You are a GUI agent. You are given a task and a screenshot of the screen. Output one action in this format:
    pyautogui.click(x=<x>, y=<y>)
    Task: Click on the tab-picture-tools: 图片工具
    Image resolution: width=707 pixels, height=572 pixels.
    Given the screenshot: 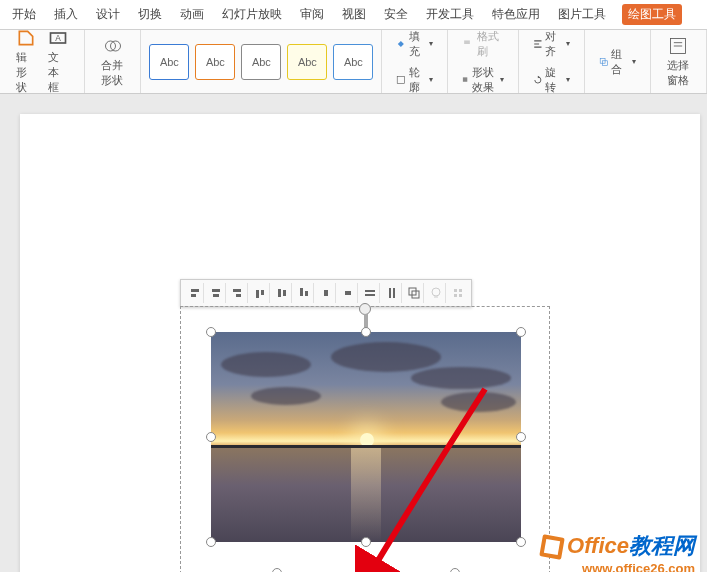 What is the action you would take?
    pyautogui.click(x=582, y=14)
    